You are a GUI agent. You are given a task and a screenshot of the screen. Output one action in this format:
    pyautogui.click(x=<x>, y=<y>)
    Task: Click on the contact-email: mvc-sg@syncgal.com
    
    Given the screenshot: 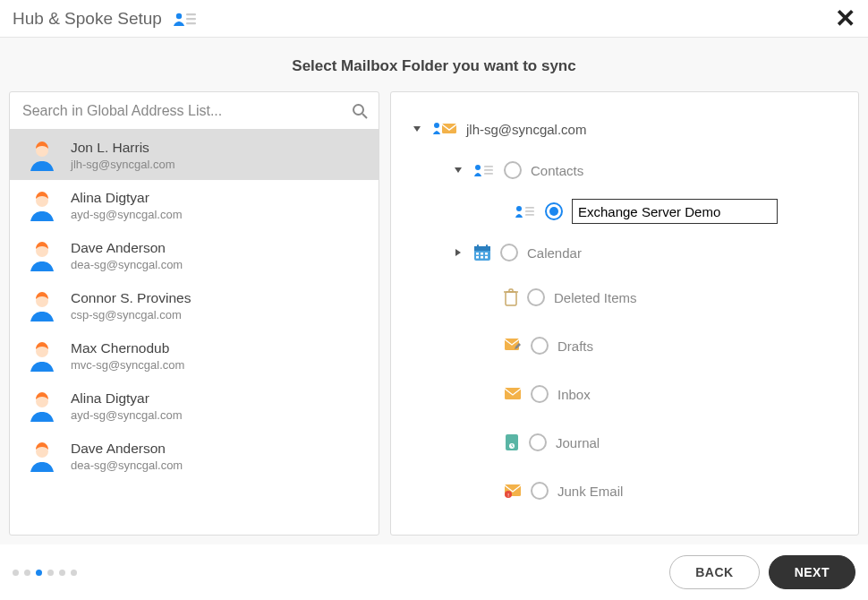 What is the action you would take?
    pyautogui.click(x=127, y=365)
    